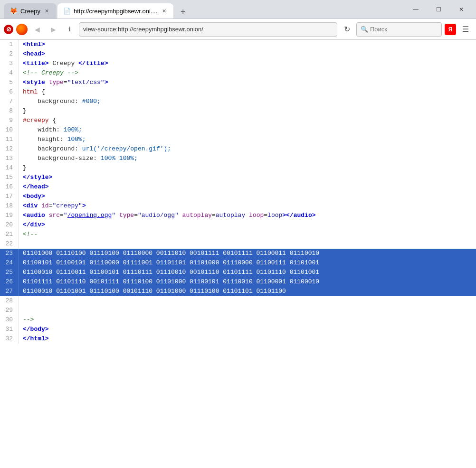  What do you see at coordinates (238, 64) in the screenshot?
I see `table-row: 3<title> Creepy </title>` at bounding box center [238, 64].